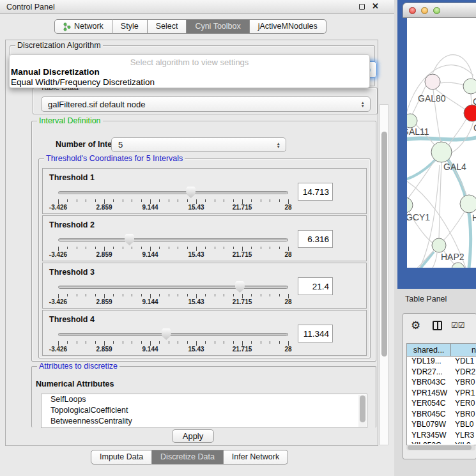 The width and height of the screenshot is (476, 476). What do you see at coordinates (121, 457) in the screenshot?
I see `tab-impute-data: Impute Data` at bounding box center [121, 457].